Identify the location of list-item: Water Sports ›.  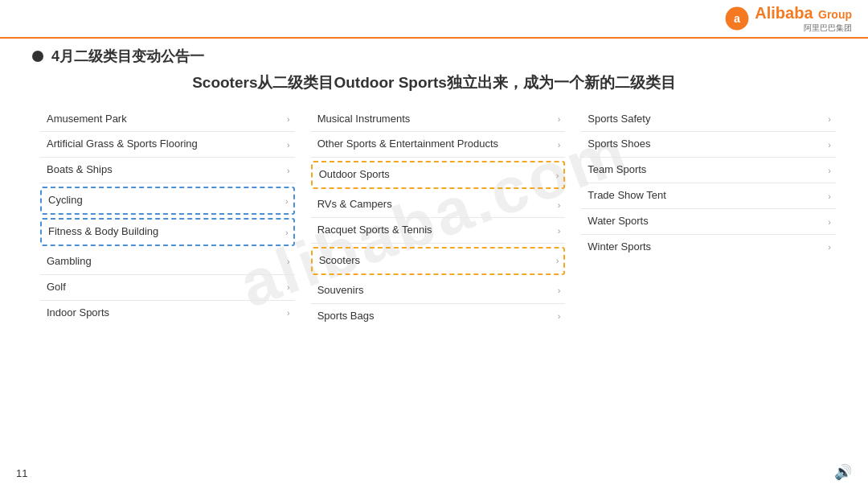
(709, 222).